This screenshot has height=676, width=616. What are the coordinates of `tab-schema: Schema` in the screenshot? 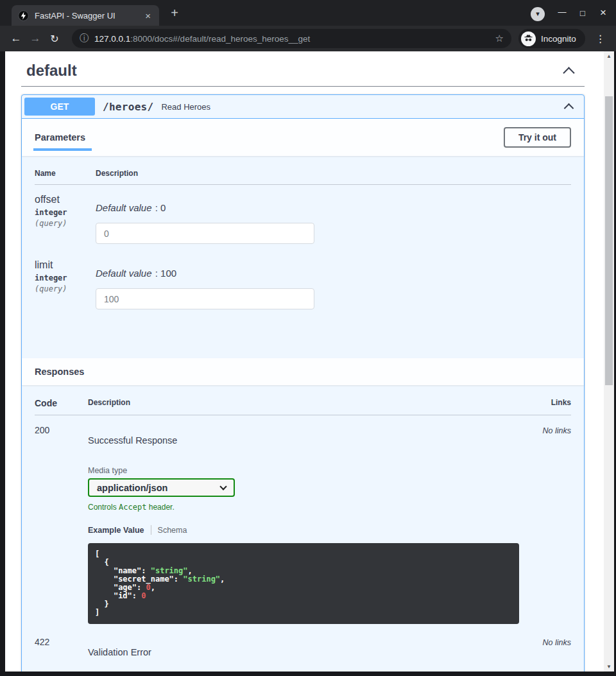 It's located at (173, 530).